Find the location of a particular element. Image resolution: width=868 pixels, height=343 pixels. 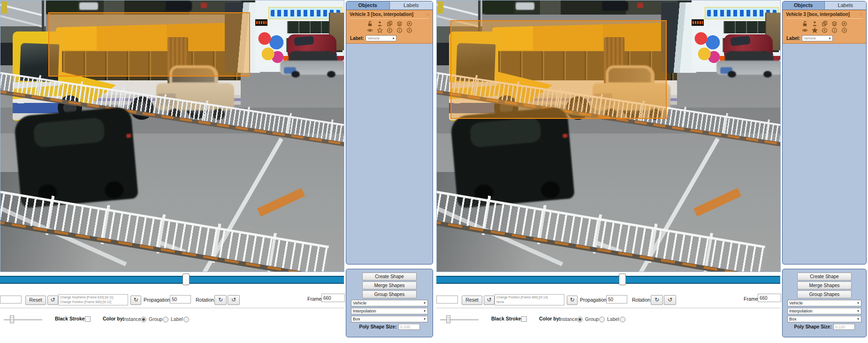

background-car-white is located at coordinates (525, 6).